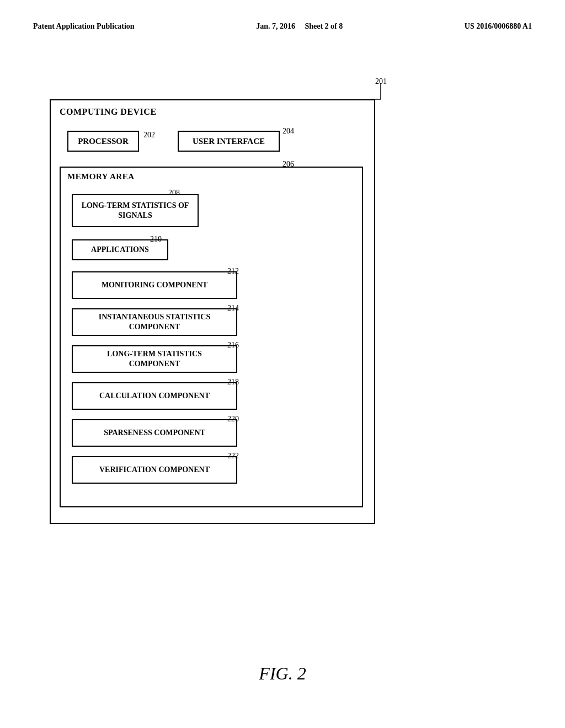 This screenshot has width=565, height=728. What do you see at coordinates (154, 285) in the screenshot?
I see `monitoring-component-label: MONITORING COMPONENT` at bounding box center [154, 285].